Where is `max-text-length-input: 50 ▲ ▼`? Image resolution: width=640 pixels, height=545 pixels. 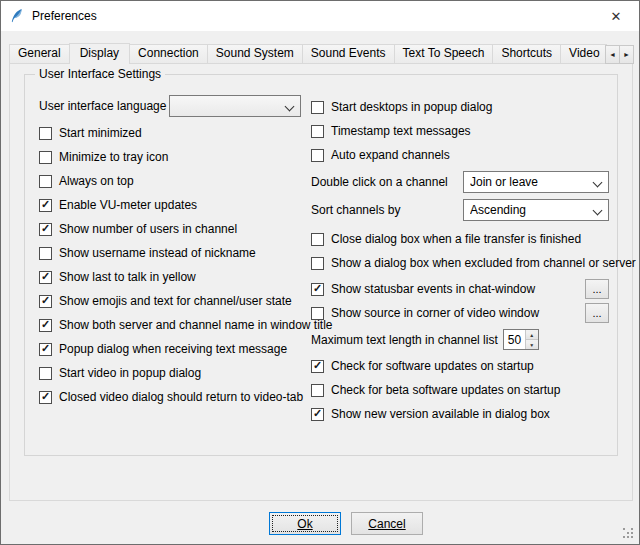
max-text-length-input: 50 ▲ ▼ is located at coordinates (521, 340).